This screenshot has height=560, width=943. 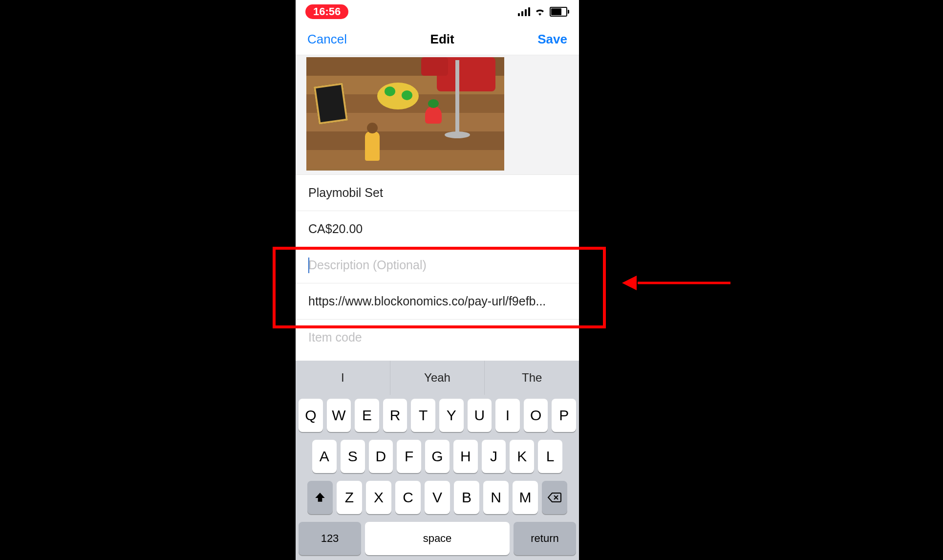 I want to click on suggestion-3: The, so click(x=532, y=378).